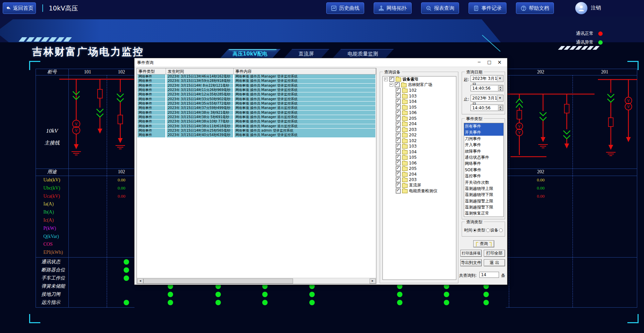 The width and height of the screenshot is (644, 333). I want to click on close-button: ×, so click(499, 62).